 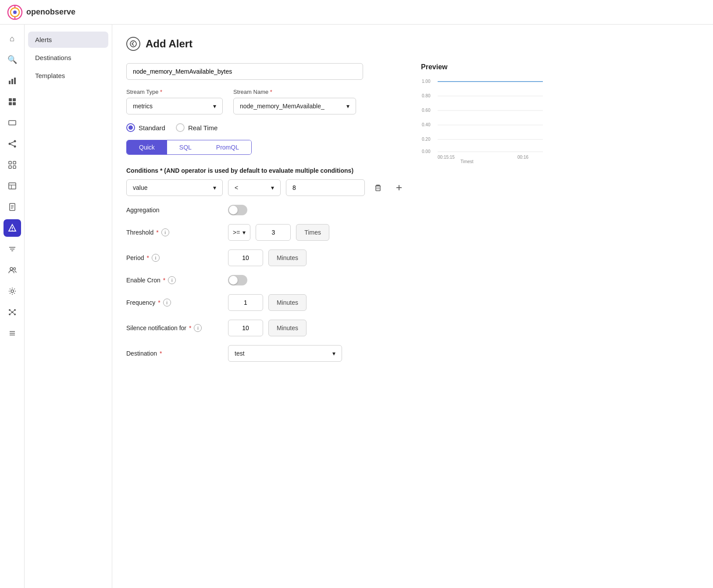 What do you see at coordinates (12, 39) in the screenshot?
I see `home-icon: ⌂` at bounding box center [12, 39].